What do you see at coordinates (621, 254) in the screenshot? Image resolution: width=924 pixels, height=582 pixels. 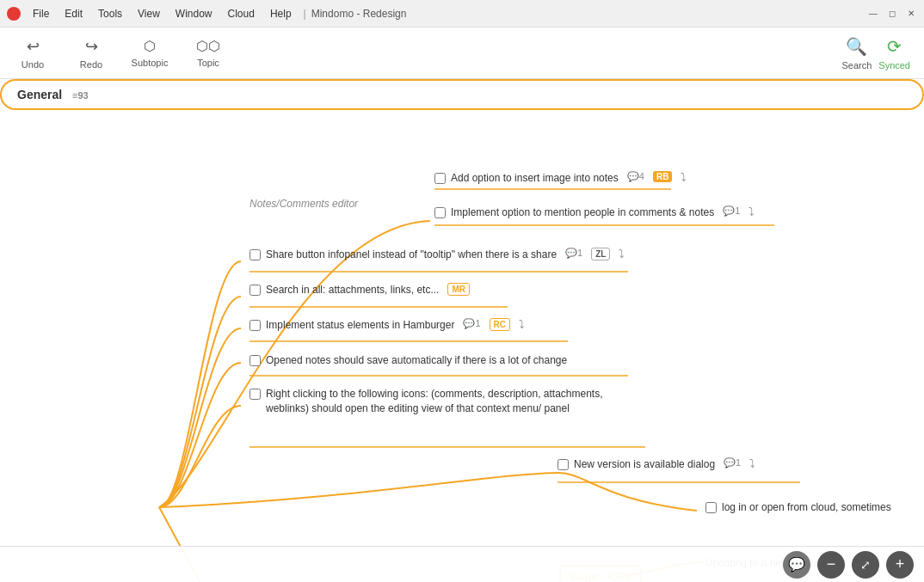 I see `node-share-btn-follow: ⤵` at bounding box center [621, 254].